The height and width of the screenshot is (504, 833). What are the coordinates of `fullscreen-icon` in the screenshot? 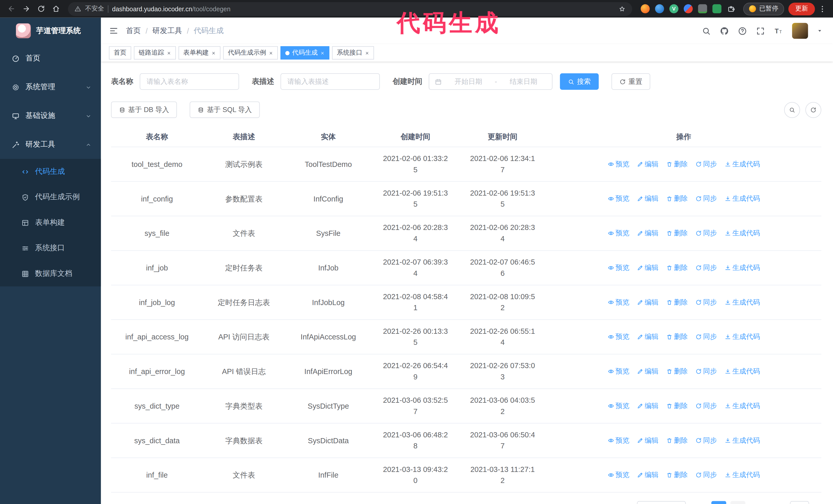 It's located at (760, 31).